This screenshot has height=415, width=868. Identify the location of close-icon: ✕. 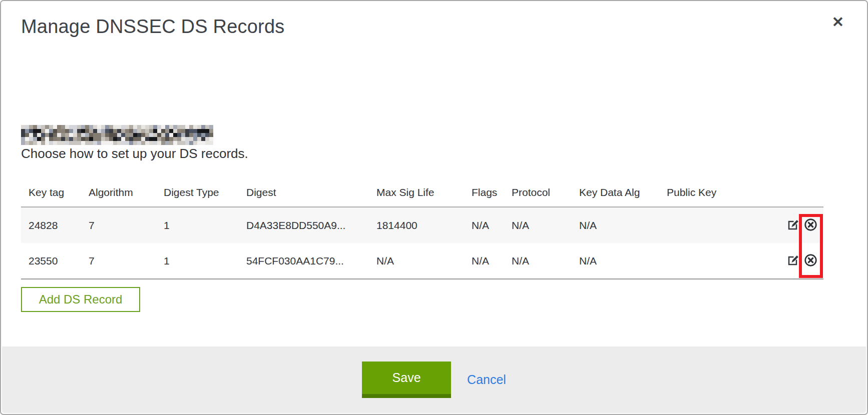
(838, 22).